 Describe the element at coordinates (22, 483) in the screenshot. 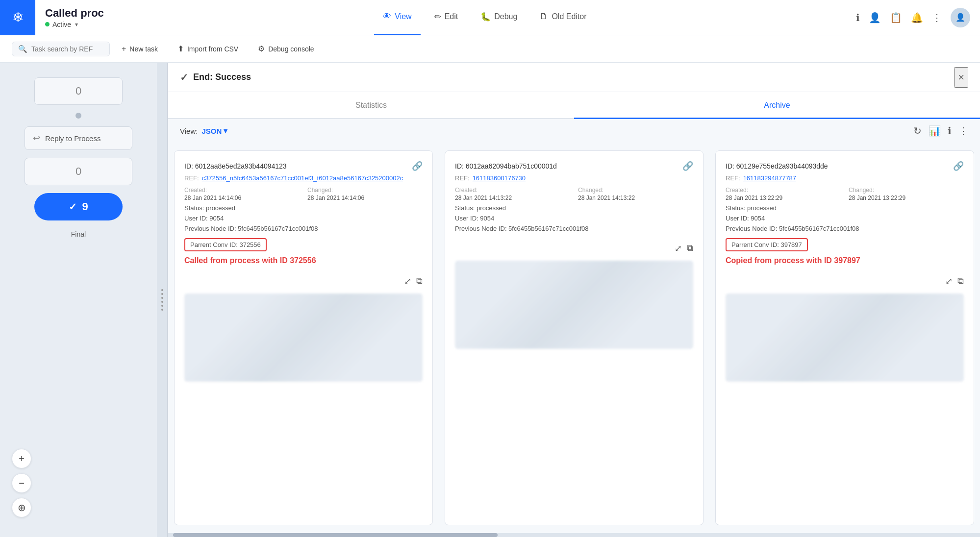

I see `panel-controls: + − ⊕` at that location.